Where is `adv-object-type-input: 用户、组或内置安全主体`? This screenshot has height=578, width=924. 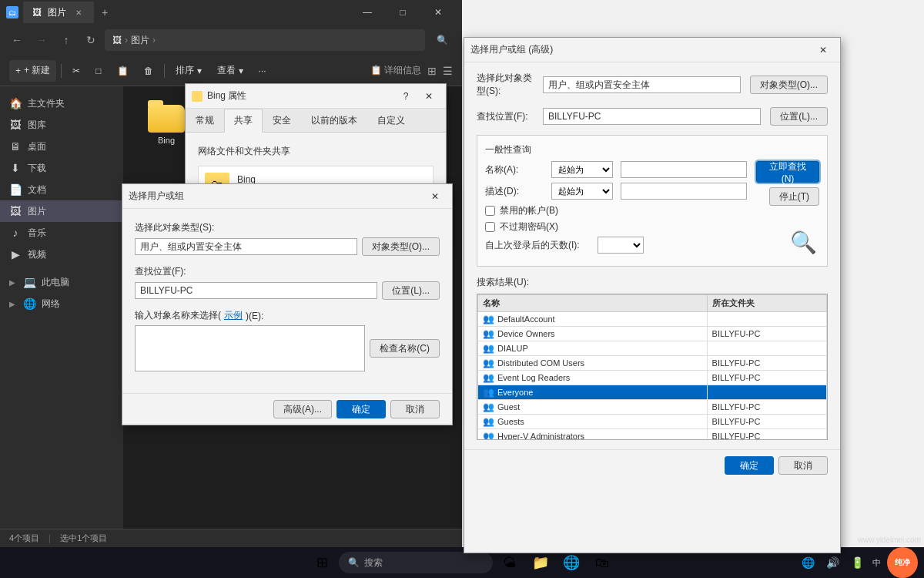 adv-object-type-input: 用户、组或内置安全主体 is located at coordinates (642, 85).